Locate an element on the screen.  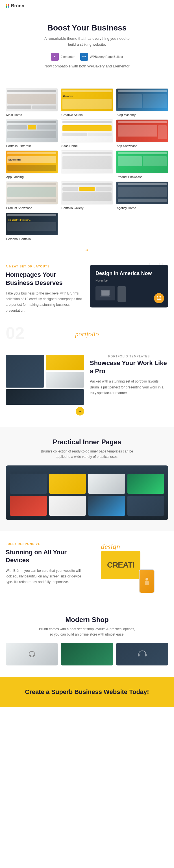
thumb-creative-studio: Creative is located at coordinates (87, 100).